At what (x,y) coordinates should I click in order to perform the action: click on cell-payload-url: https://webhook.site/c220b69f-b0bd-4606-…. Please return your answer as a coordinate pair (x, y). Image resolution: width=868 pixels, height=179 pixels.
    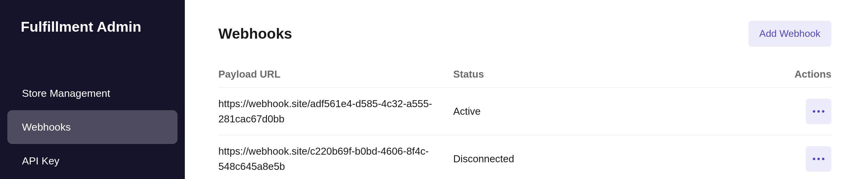
    Looking at the image, I should click on (336, 159).